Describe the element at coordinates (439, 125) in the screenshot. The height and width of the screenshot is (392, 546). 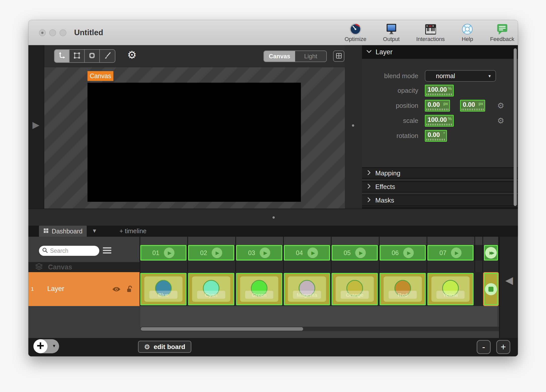
I see `ruler-ticks` at that location.